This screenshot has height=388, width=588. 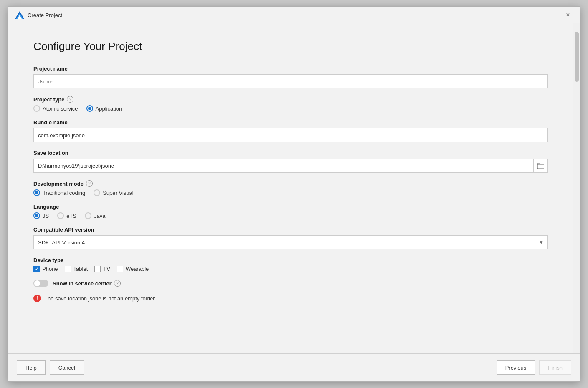 I want to click on previous-button: Previous, so click(x=516, y=368).